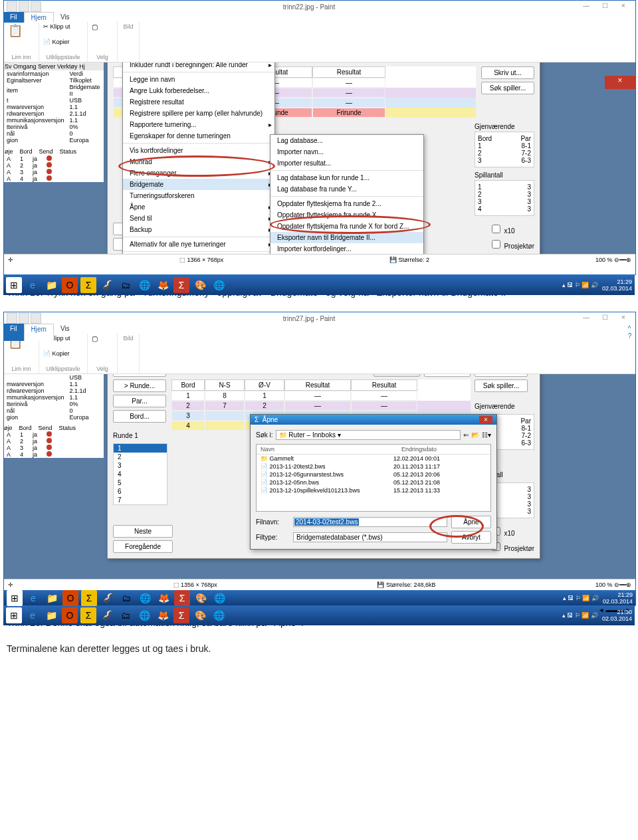 The image size is (638, 840). Describe the element at coordinates (486, 435) in the screenshot. I see `view-icon: ☷▾` at that location.